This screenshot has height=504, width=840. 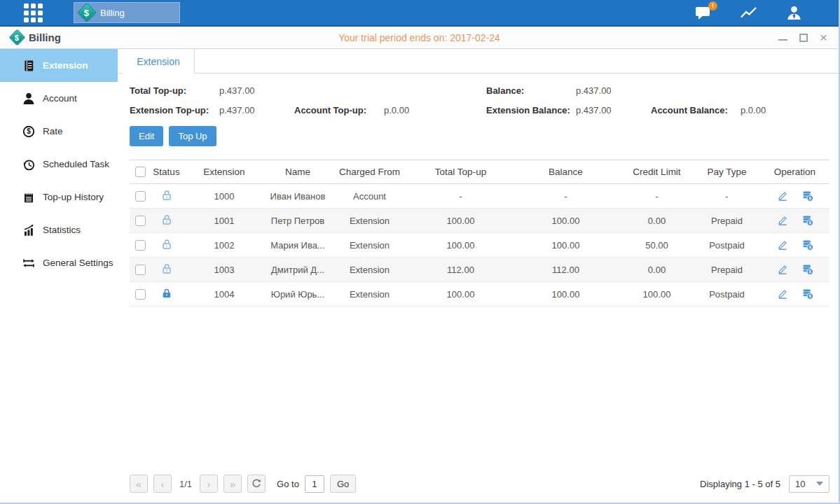 I want to click on table-row: 1000 Иван Иванов Account - - - -, so click(x=479, y=196).